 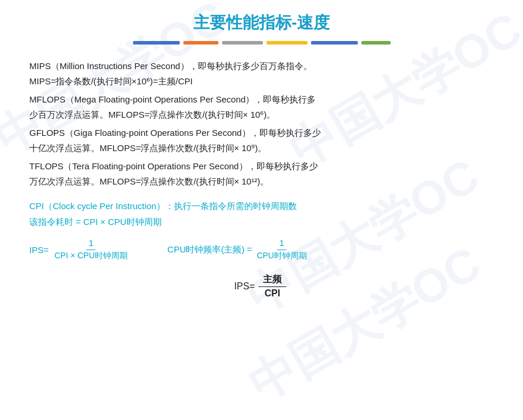 I want to click on bottom-formula: IPS= 主频 CPI, so click(x=261, y=286).